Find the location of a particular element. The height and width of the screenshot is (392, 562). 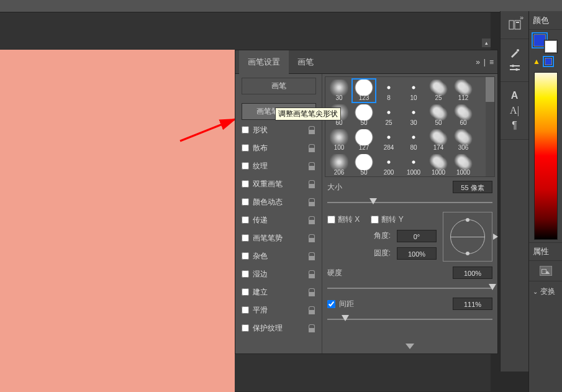

gamut-warning-icon: ▲ is located at coordinates (537, 62).